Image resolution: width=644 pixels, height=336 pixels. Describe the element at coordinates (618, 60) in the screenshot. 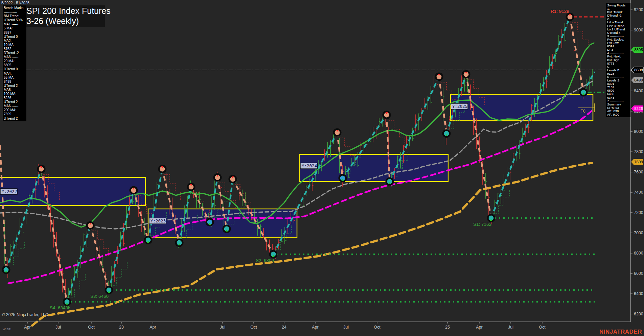

I see `swing-pivots-panel: Swing Pivots1.-------------Pvt. Trend:DT…` at that location.